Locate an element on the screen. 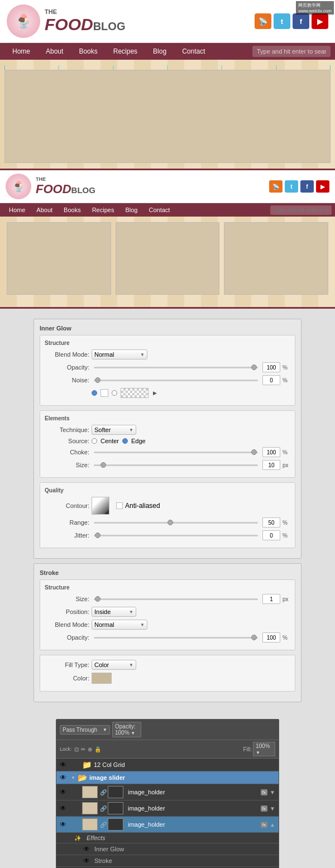 The height and width of the screenshot is (868, 335). stroke-structure-section: Structure Size: 1 px Position: Inside ▼ is located at coordinates (168, 615).